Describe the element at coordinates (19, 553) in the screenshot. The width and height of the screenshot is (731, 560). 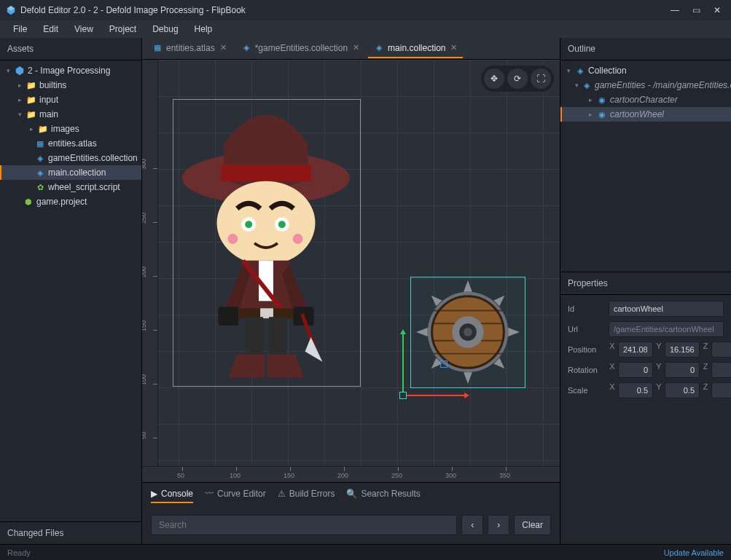
I see `status-ready: Ready` at that location.